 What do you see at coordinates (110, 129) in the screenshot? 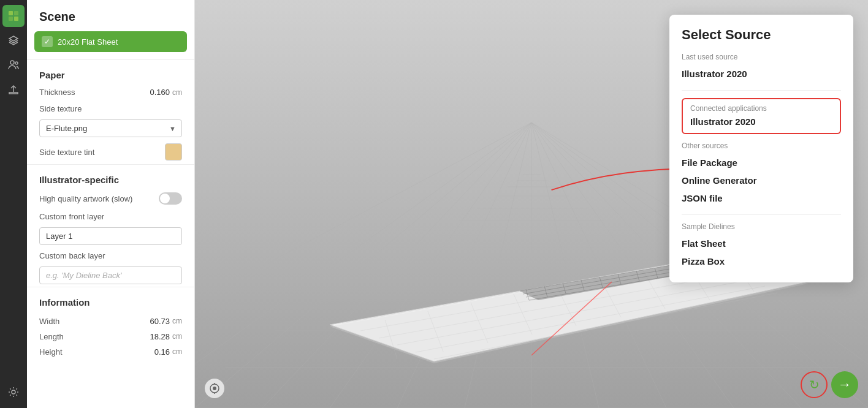
I see `side-texture-dropdown: E-Flute.png ▼` at bounding box center [110, 129].